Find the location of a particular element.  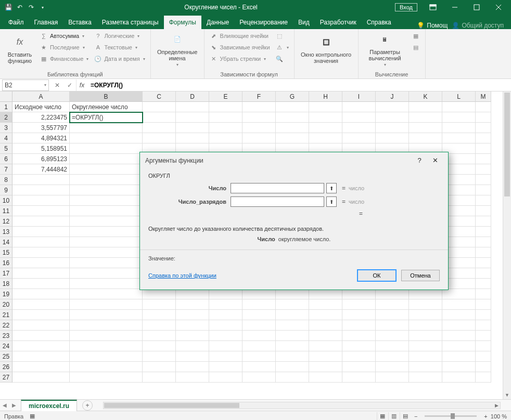

tab-главная: Главная is located at coordinates (46, 22).